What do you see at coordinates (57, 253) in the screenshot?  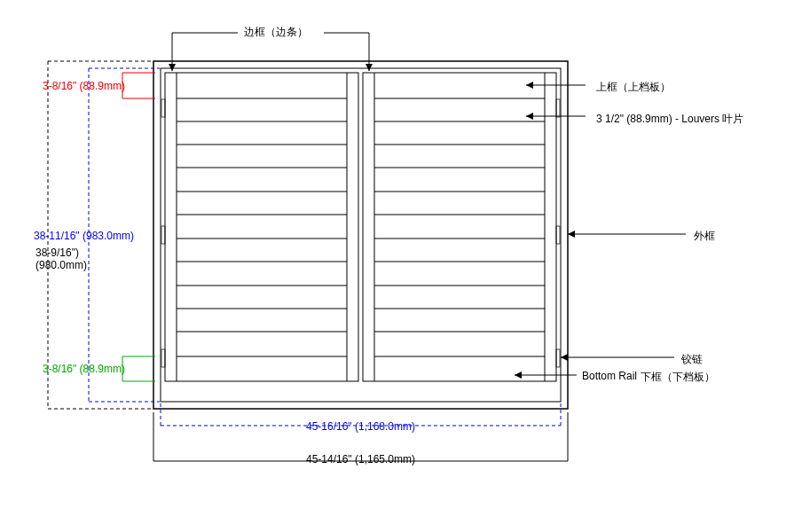 I see `dim-outer-h-1: 38-9/16")` at bounding box center [57, 253].